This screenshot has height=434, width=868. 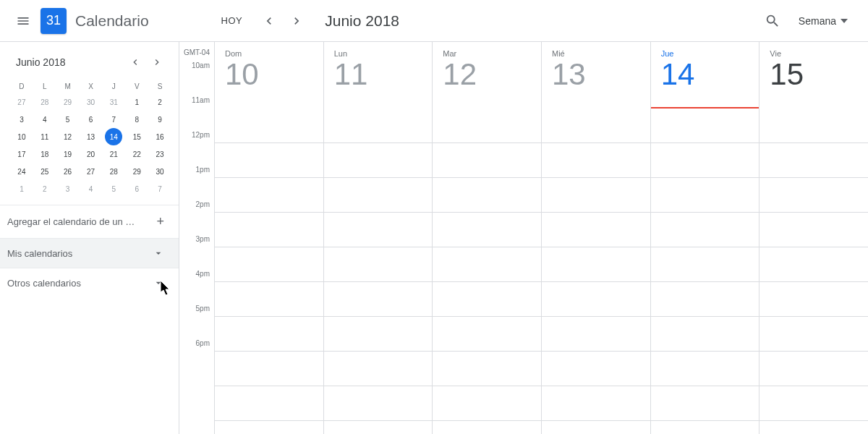 What do you see at coordinates (706, 238) in the screenshot?
I see `day-column: Jue14` at bounding box center [706, 238].